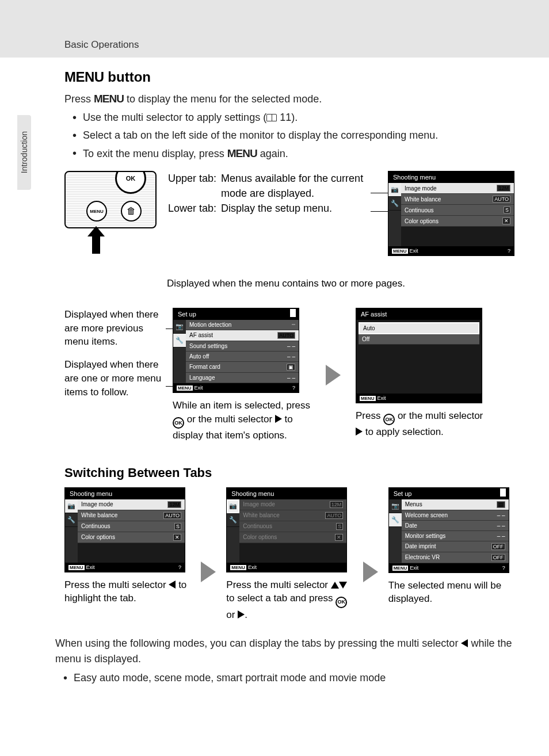 This screenshot has width=549, height=756. Describe the element at coordinates (422, 424) in the screenshot. I see `caption-mid-right: Press OK or the multi selector to apply …` at that location.